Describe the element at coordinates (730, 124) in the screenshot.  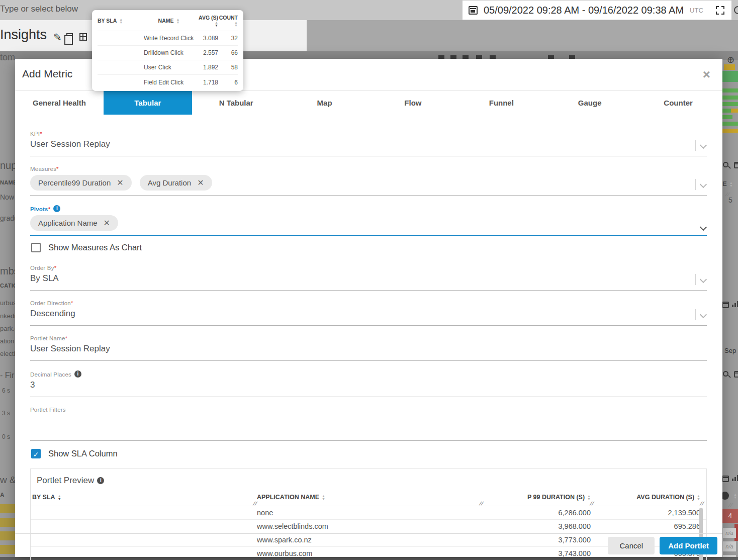
I see `bg-minibar` at that location.